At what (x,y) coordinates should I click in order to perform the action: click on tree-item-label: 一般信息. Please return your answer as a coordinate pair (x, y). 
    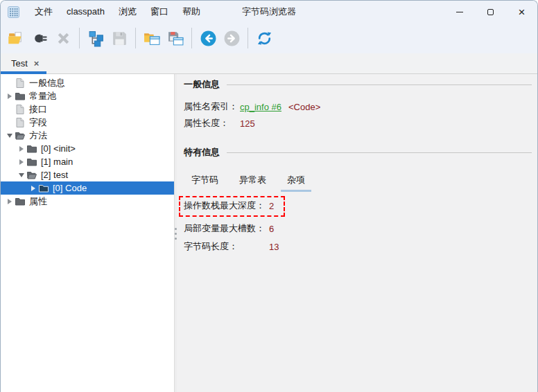
    Looking at the image, I should click on (47, 83).